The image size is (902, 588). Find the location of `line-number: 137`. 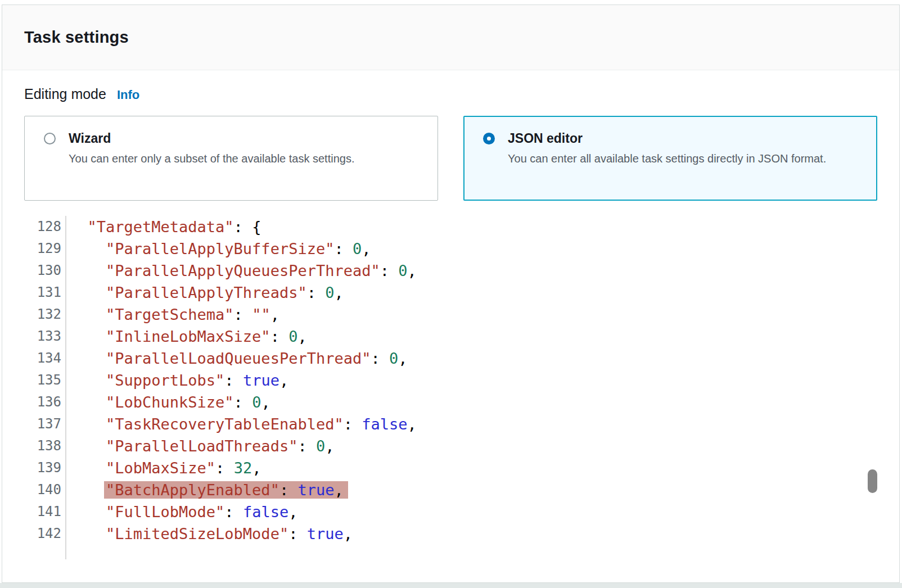

line-number: 137 is located at coordinates (45, 424).